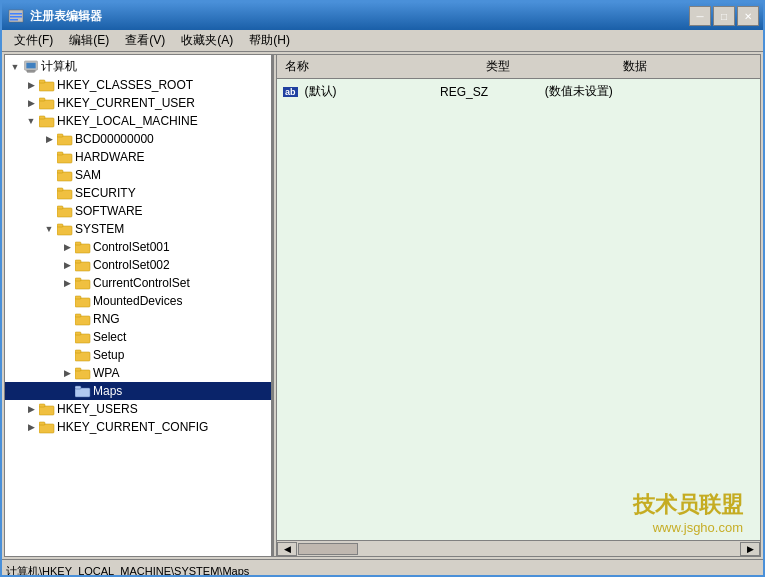  Describe the element at coordinates (290, 92) in the screenshot. I see `ab-icon: ab` at that location.